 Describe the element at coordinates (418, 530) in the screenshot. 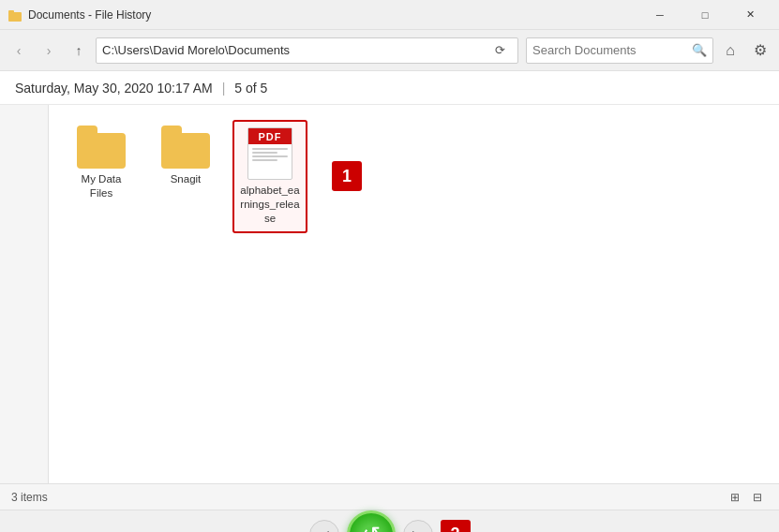

I see `next-icon: ▶` at that location.